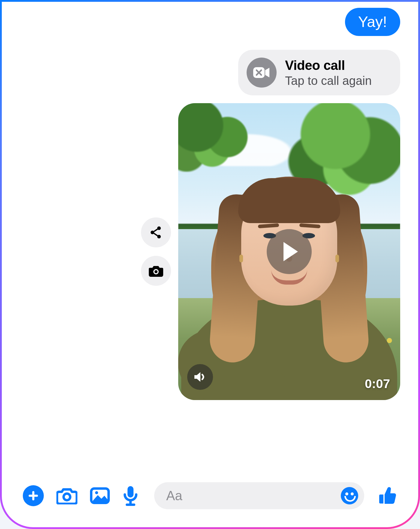  I want to click on missed-video-call-icon, so click(262, 73).